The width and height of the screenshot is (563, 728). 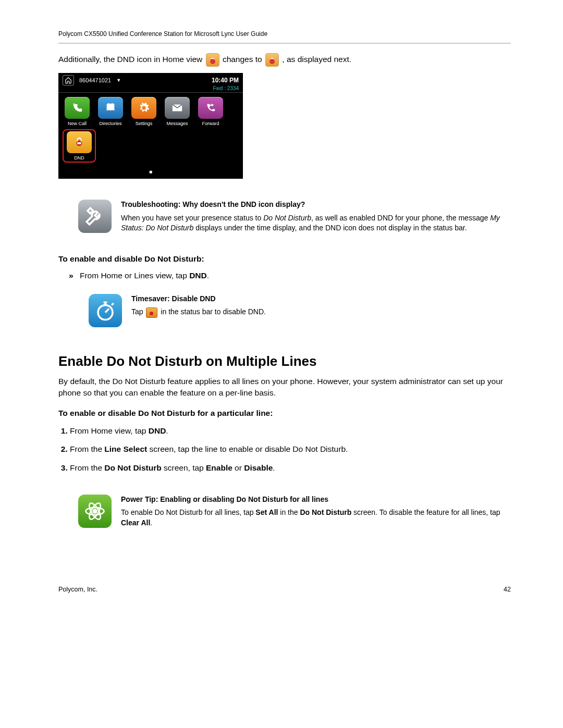 I want to click on fwd-status: Fwd : 2334, so click(x=151, y=89).